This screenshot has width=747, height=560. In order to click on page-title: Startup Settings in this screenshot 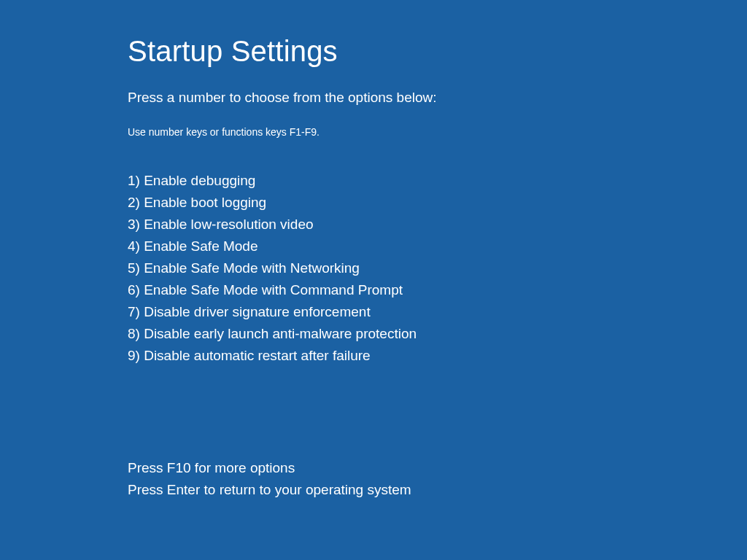, I will do `click(438, 51)`.